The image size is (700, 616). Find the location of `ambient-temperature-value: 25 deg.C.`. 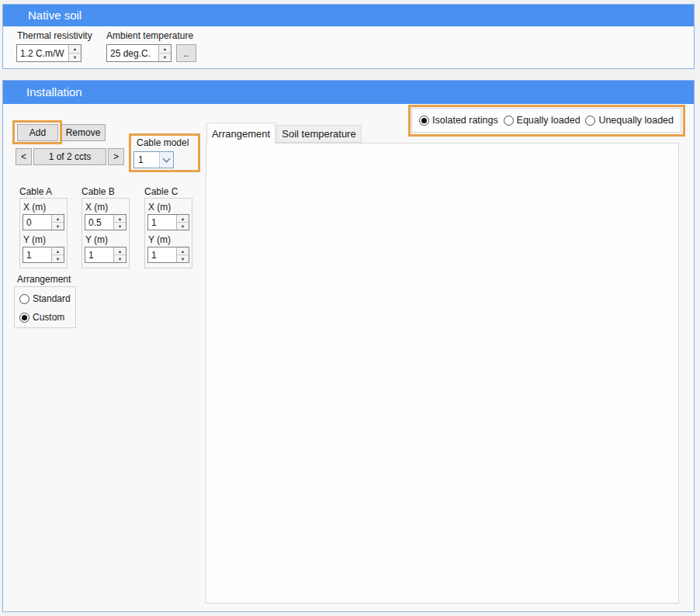

ambient-temperature-value: 25 deg.C. is located at coordinates (133, 53).